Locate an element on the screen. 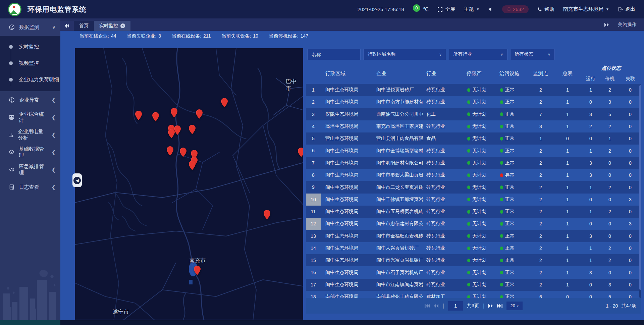  table-row: 10阆中生态环境局阆中千佛镇五郎垭页岩砖瓦行业无计划正常21003 is located at coordinates (474, 200).